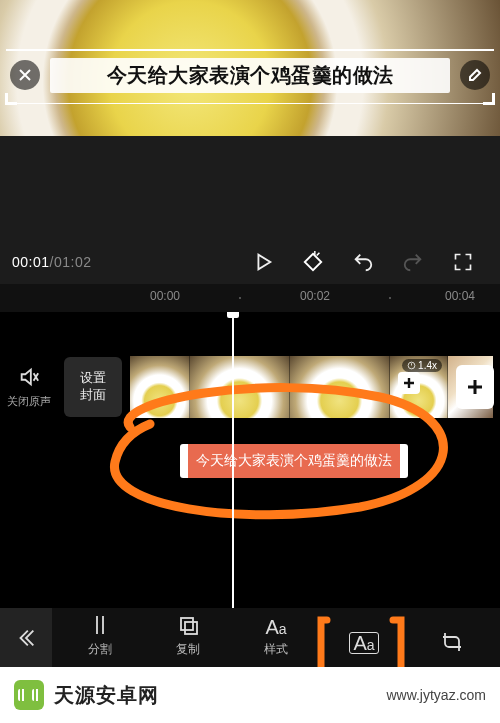 The height and width of the screenshot is (723, 500). What do you see at coordinates (409, 383) in the screenshot?
I see `transition-add-button` at bounding box center [409, 383].